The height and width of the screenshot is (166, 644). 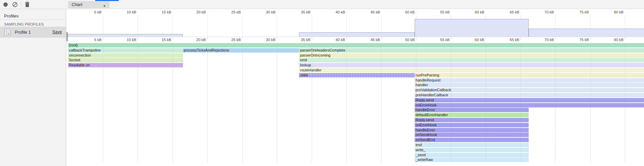 I want to click on overview-tick-label: 55 kB, so click(x=440, y=12).